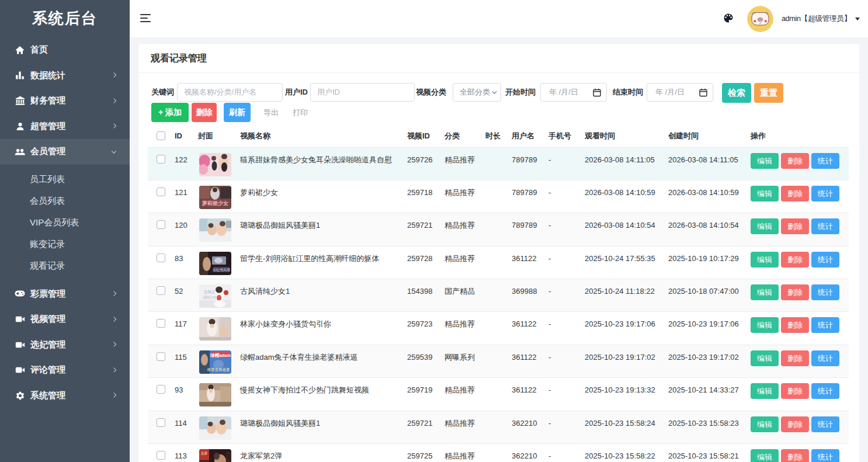  Describe the element at coordinates (210, 297) in the screenshot. I see `svg-text: 清纯少女` at that location.